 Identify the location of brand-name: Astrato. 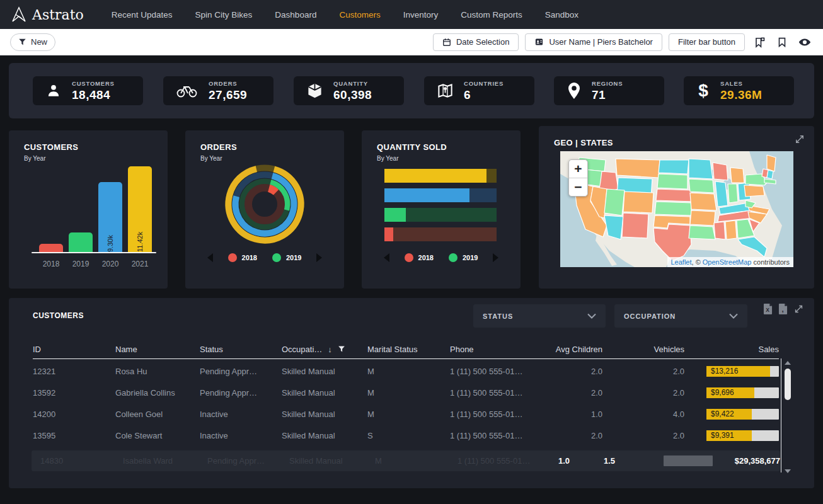
(58, 15).